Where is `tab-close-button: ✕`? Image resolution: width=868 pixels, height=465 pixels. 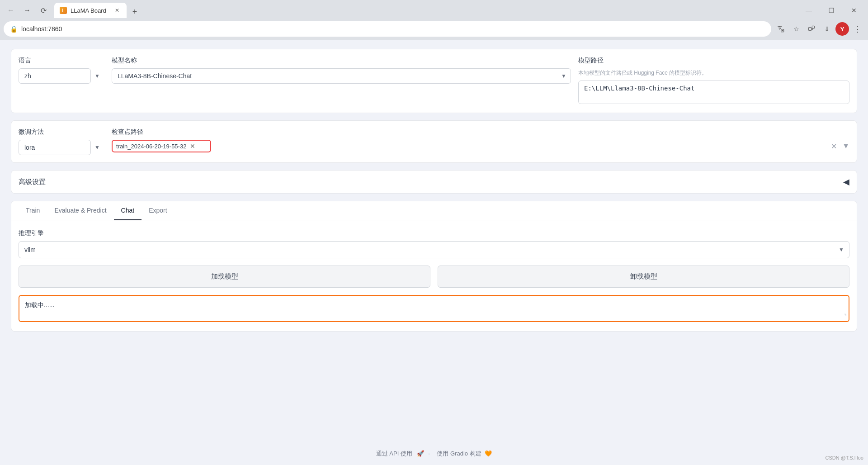 tab-close-button: ✕ is located at coordinates (117, 10).